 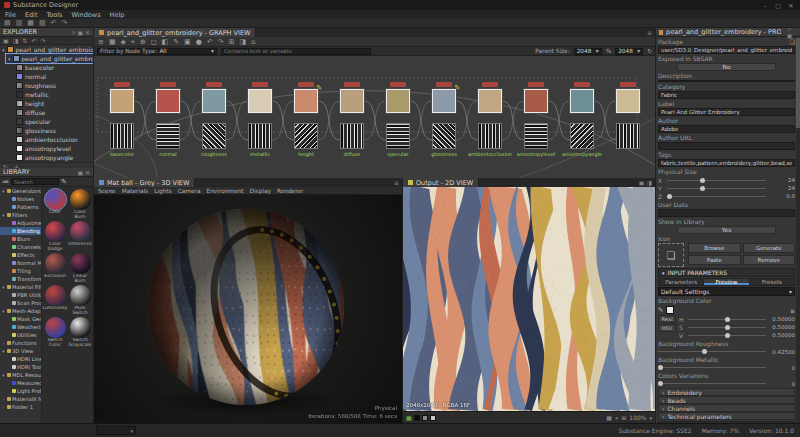 What do you see at coordinates (6, 182) in the screenshot?
I see `filter-icon: ≔` at bounding box center [6, 182].